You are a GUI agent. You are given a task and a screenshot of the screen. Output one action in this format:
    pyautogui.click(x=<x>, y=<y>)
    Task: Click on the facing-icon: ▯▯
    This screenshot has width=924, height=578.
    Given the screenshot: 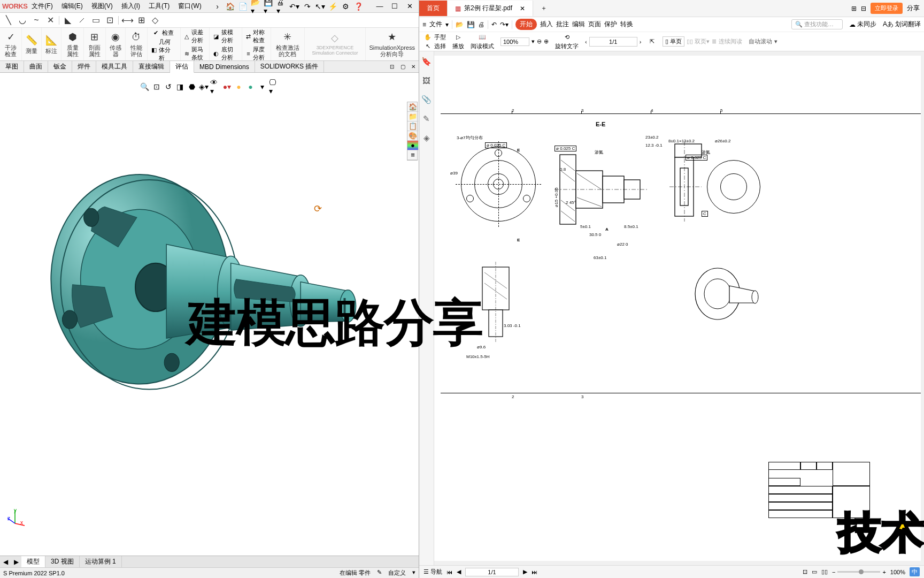 What is the action you would take?
    pyautogui.click(x=825, y=572)
    